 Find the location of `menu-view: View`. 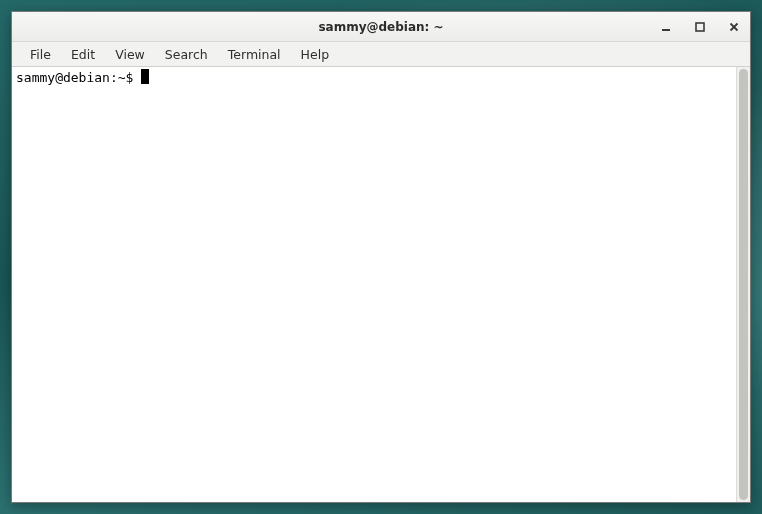

menu-view: View is located at coordinates (130, 54).